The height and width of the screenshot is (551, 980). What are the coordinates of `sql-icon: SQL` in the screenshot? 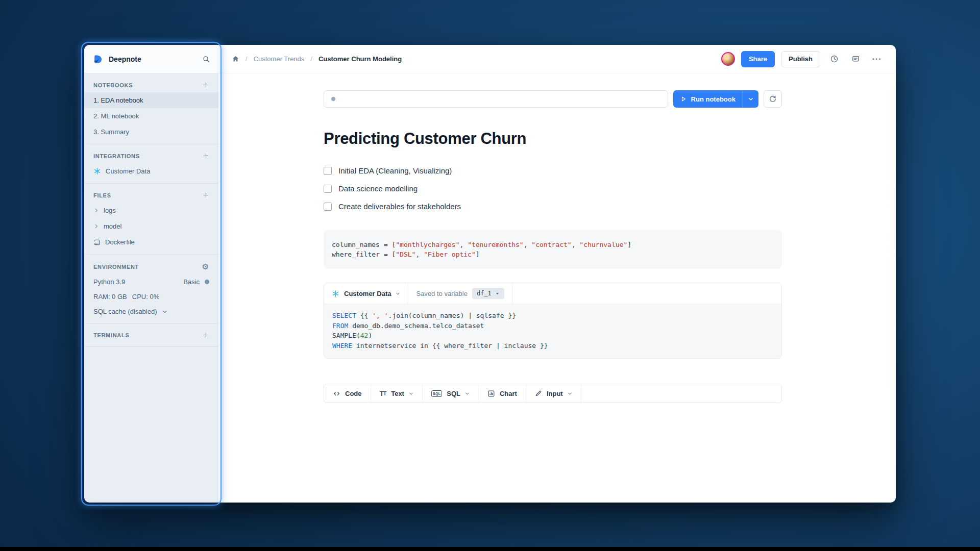 It's located at (437, 394).